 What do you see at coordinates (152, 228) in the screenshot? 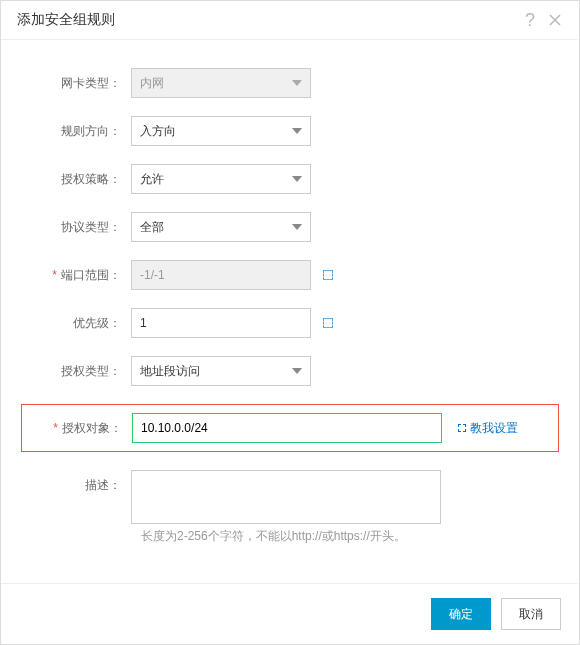
I see `select-protocol-value: 全部` at bounding box center [152, 228].